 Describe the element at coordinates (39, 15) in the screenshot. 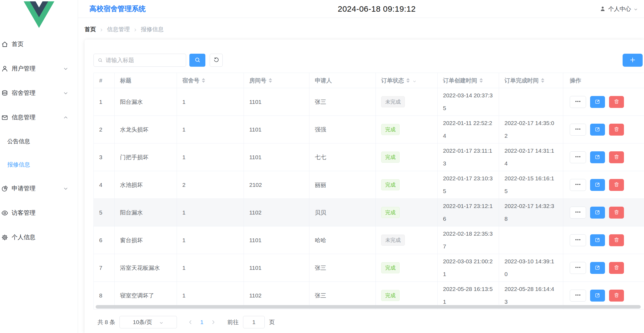

I see `vue-logo-icon` at that location.